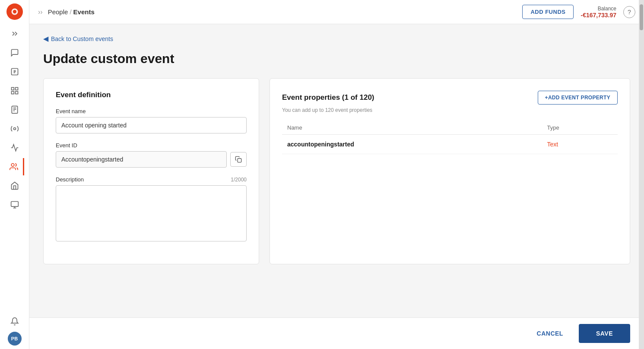 This screenshot has height=349, width=644. What do you see at coordinates (15, 186) in the screenshot?
I see `sidebar-item-data` at bounding box center [15, 186].